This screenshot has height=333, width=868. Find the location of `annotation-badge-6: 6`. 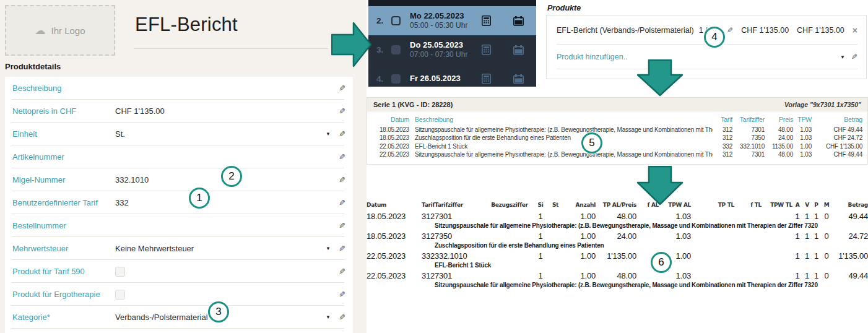

annotation-badge-6: 6 is located at coordinates (661, 262).